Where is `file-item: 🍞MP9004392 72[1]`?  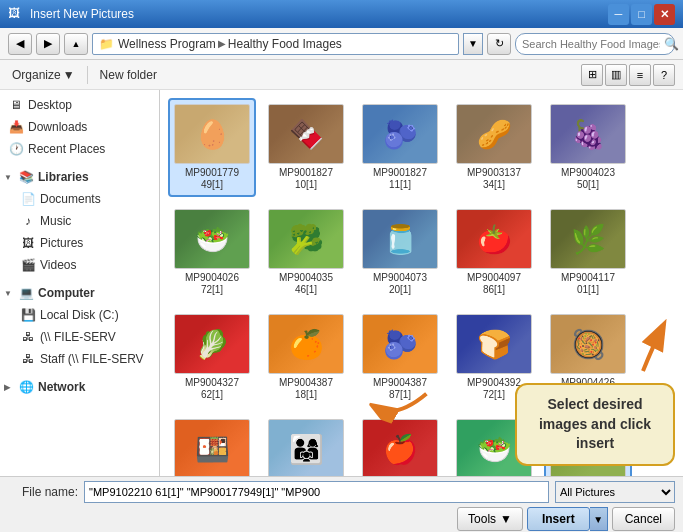 file-item: 🍞MP9004392 72[1] is located at coordinates (494, 358).